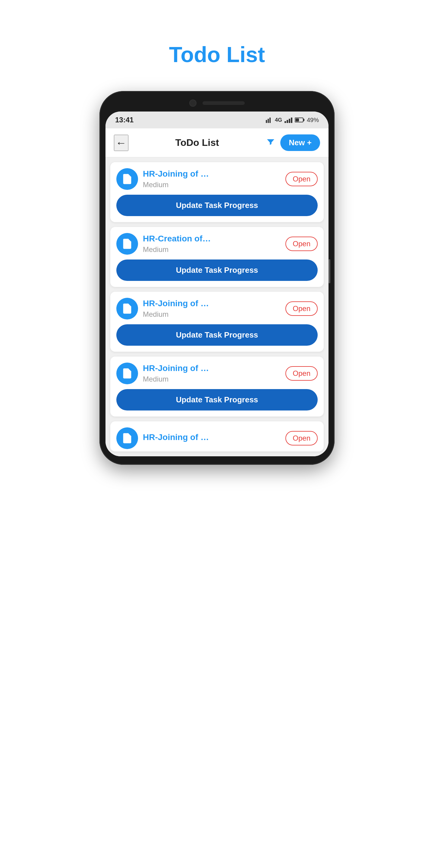 Image resolution: width=434 pixels, height=868 pixels. I want to click on phone-speaker, so click(224, 103).